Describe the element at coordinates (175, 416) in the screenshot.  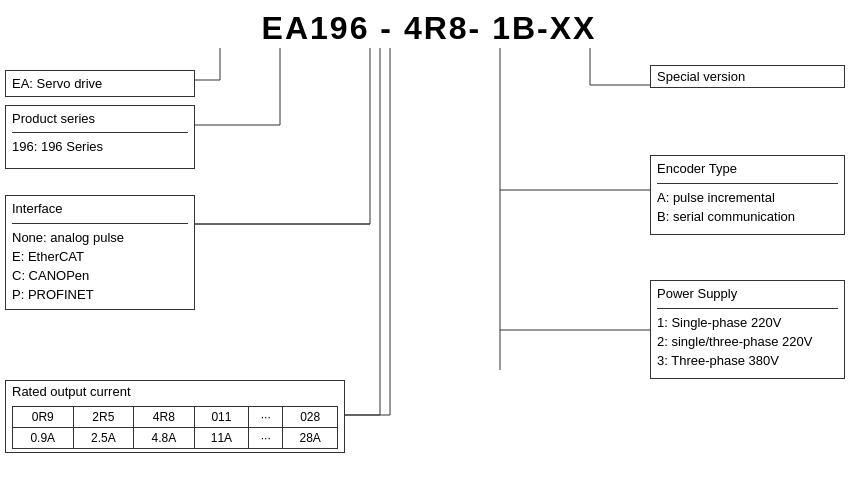
I see `current-box: Rated output current 0R9 2R5 4R8 011 ···…` at that location.